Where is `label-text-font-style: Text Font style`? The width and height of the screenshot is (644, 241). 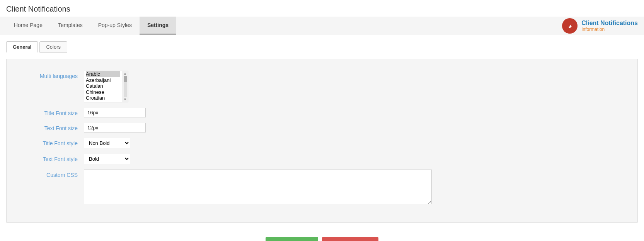 label-text-font-style: Text Font style is located at coordinates (53, 158).